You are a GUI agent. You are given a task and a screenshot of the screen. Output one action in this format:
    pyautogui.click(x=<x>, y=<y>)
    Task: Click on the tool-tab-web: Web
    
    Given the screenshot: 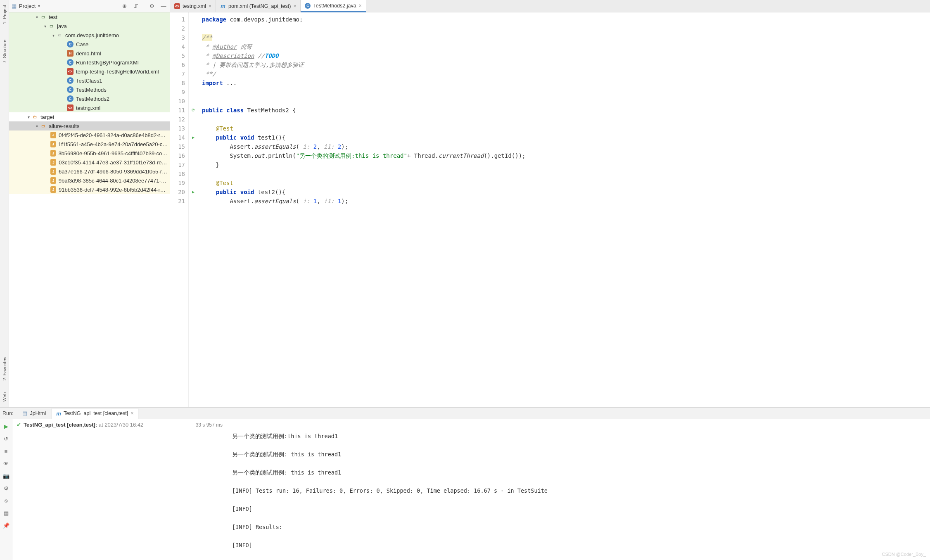 What is the action you would take?
    pyautogui.click(x=5, y=397)
    